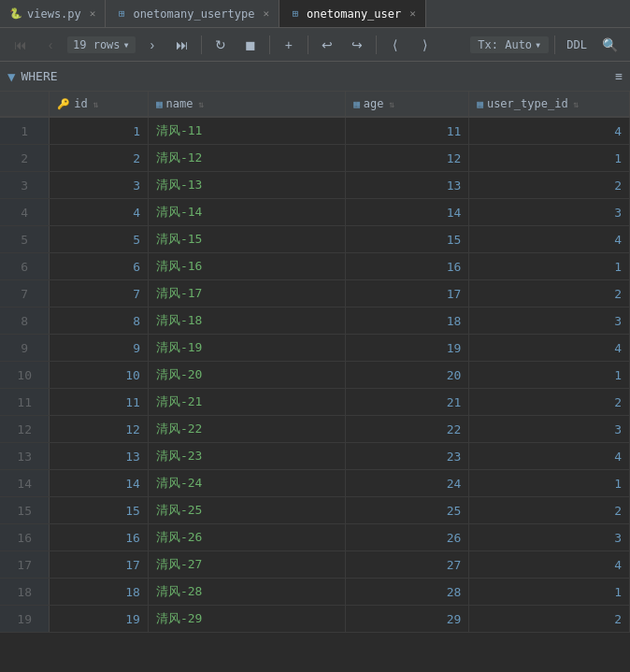 Image resolution: width=630 pixels, height=672 pixels. What do you see at coordinates (247, 185) in the screenshot?
I see `cell-name: 清风-13` at bounding box center [247, 185].